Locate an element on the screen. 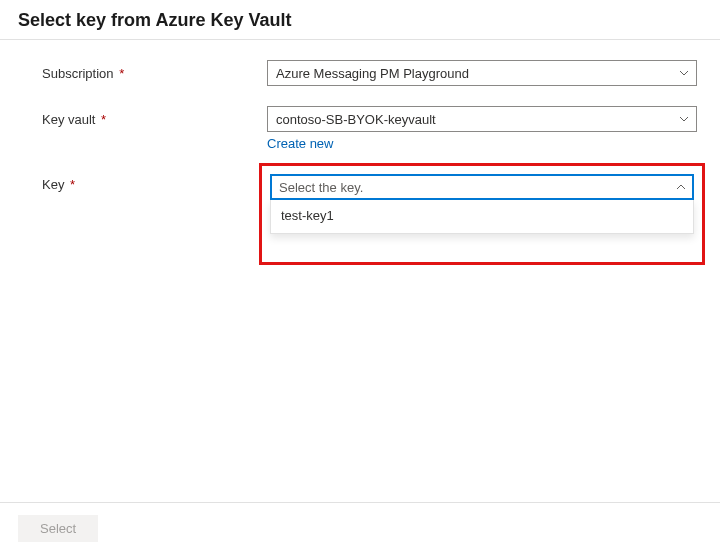 This screenshot has width=720, height=554. subscription-dropdown: Azure Messaging PM Playground is located at coordinates (482, 73).